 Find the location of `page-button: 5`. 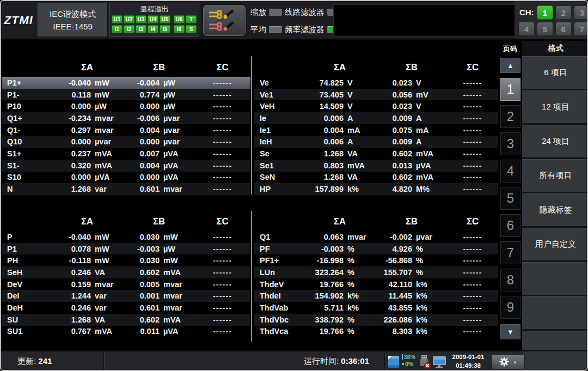

page-button: 5 is located at coordinates (511, 198).